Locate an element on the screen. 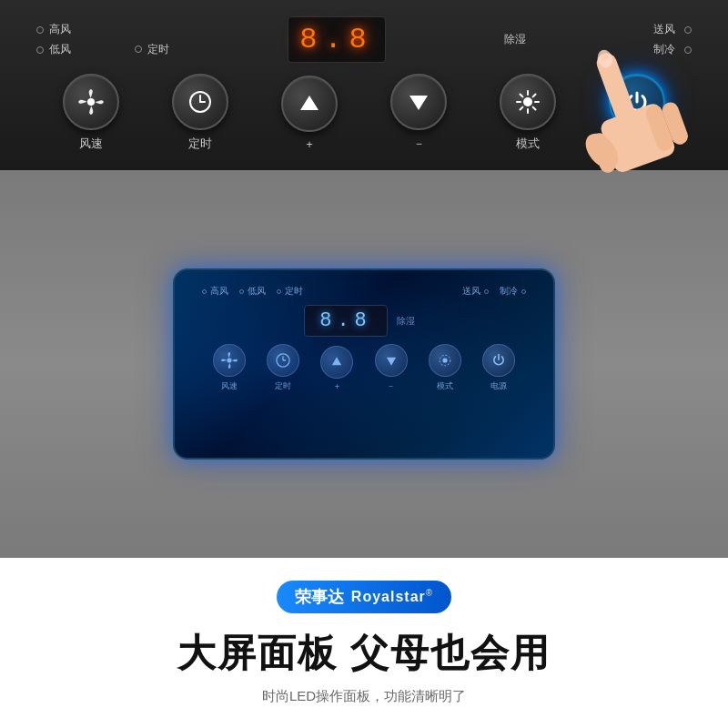 The image size is (728, 728). label-dehumid: 除湿 is located at coordinates (515, 40).